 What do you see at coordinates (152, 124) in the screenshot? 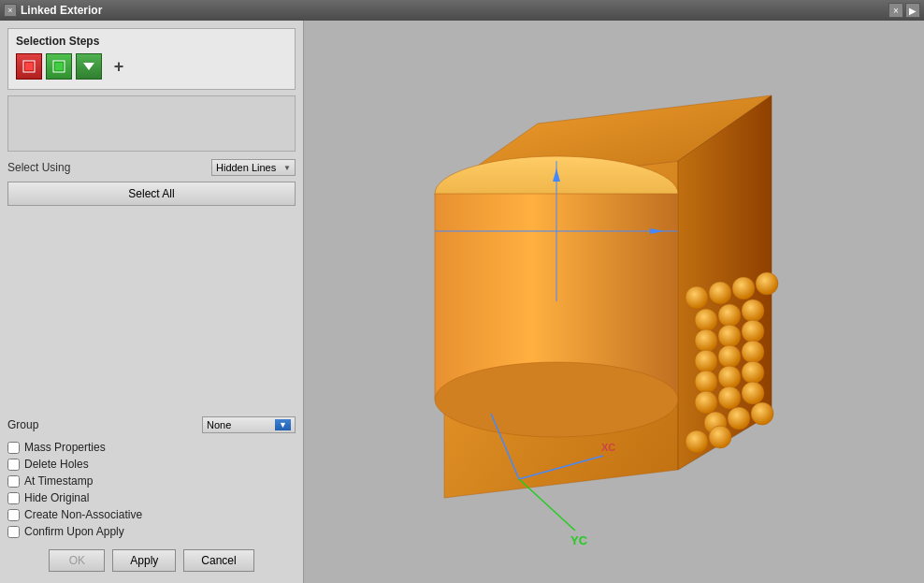
I see `selection-list-area` at bounding box center [152, 124].